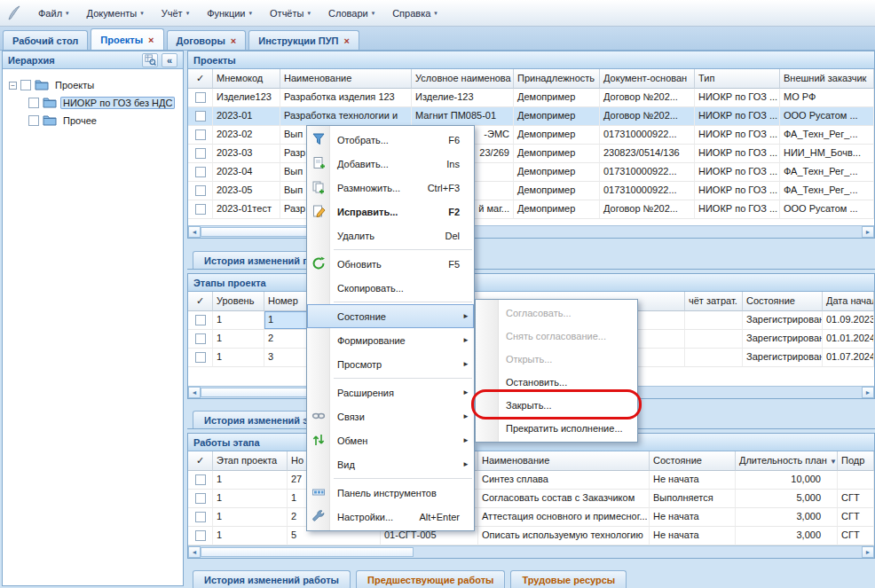 The image size is (875, 588). What do you see at coordinates (307, 552) in the screenshot?
I see `scrollbar-thumb` at bounding box center [307, 552].